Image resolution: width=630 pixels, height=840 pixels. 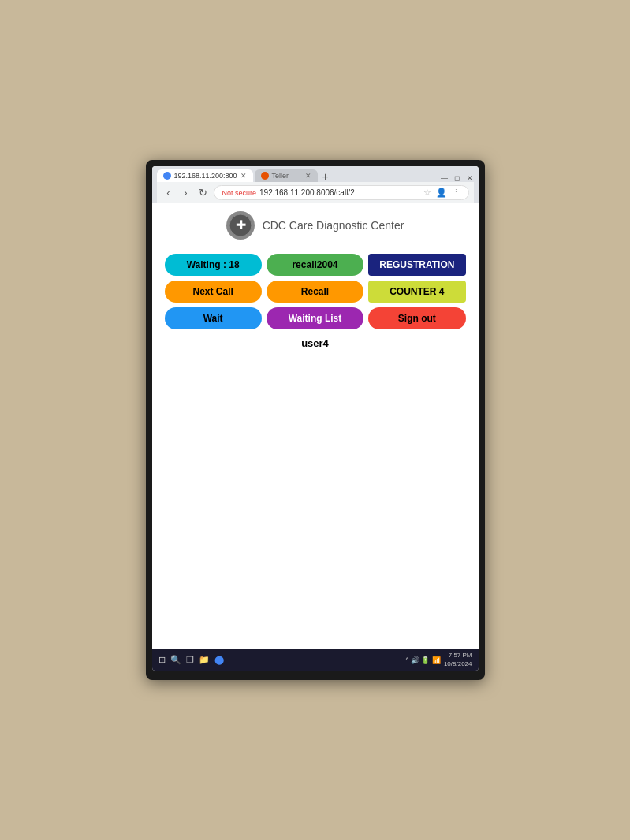 I want to click on waiting-list-button: Waiting List, so click(x=315, y=318).